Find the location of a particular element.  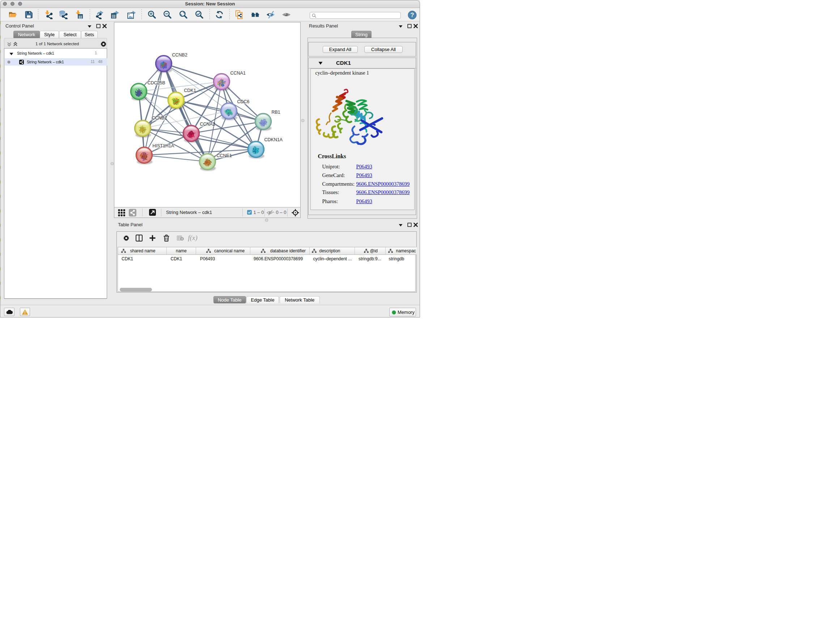

svg-text: RB1 is located at coordinates (276, 112).